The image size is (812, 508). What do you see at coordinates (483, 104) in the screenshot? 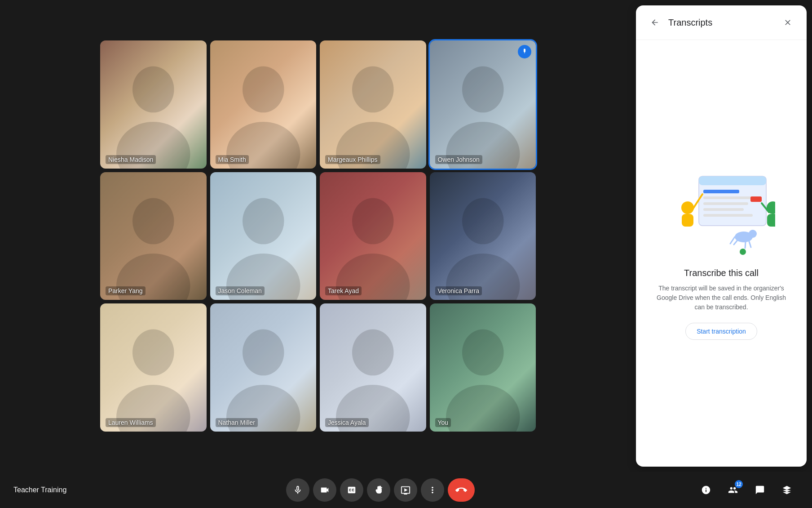
I see `video-tile-owen: Owen Johnson` at bounding box center [483, 104].